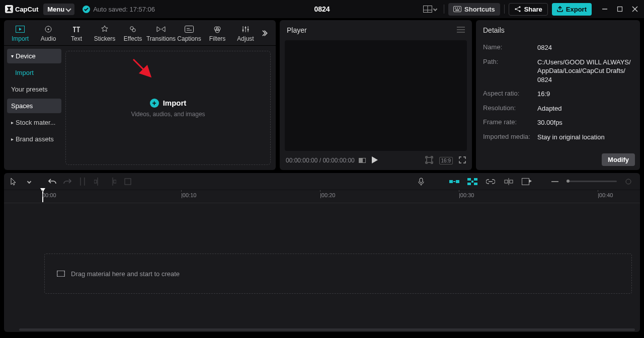 The image size is (644, 338). What do you see at coordinates (9, 9) in the screenshot?
I see `capcut-logo-icon` at bounding box center [9, 9].